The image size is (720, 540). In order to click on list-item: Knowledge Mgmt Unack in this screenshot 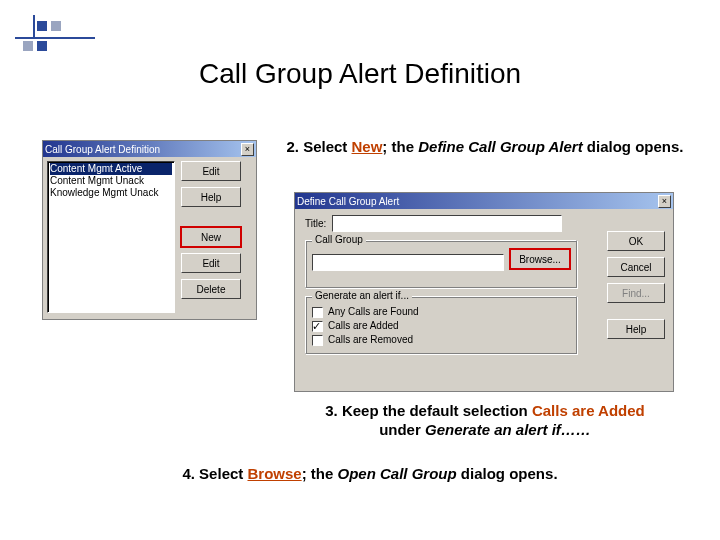, I will do `click(111, 193)`.